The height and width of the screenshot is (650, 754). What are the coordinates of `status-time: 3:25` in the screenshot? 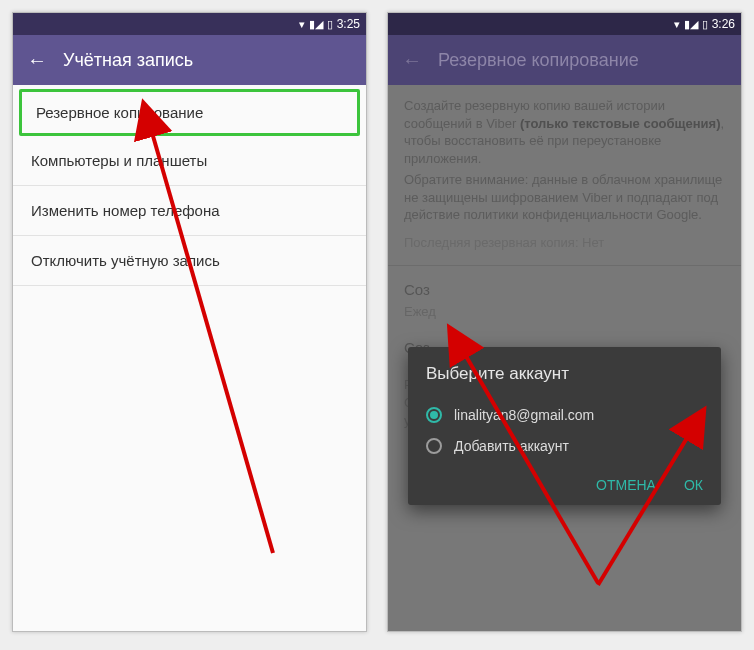 It's located at (348, 24).